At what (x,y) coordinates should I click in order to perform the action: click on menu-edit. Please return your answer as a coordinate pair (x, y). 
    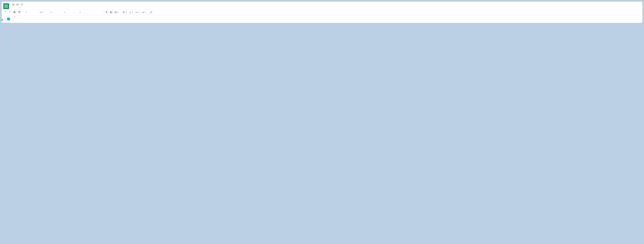
    Looking at the image, I should click on (14, 7).